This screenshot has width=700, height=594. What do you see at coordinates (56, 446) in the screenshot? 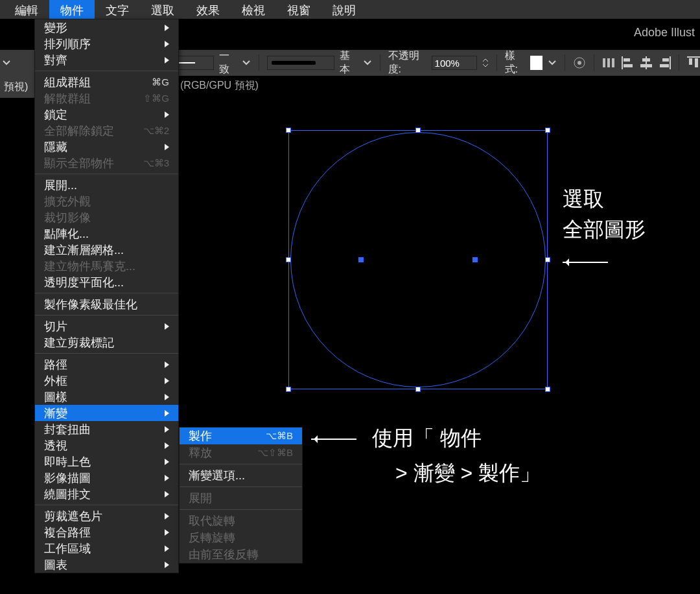
I see `menu-item-label: 透視` at bounding box center [56, 446].